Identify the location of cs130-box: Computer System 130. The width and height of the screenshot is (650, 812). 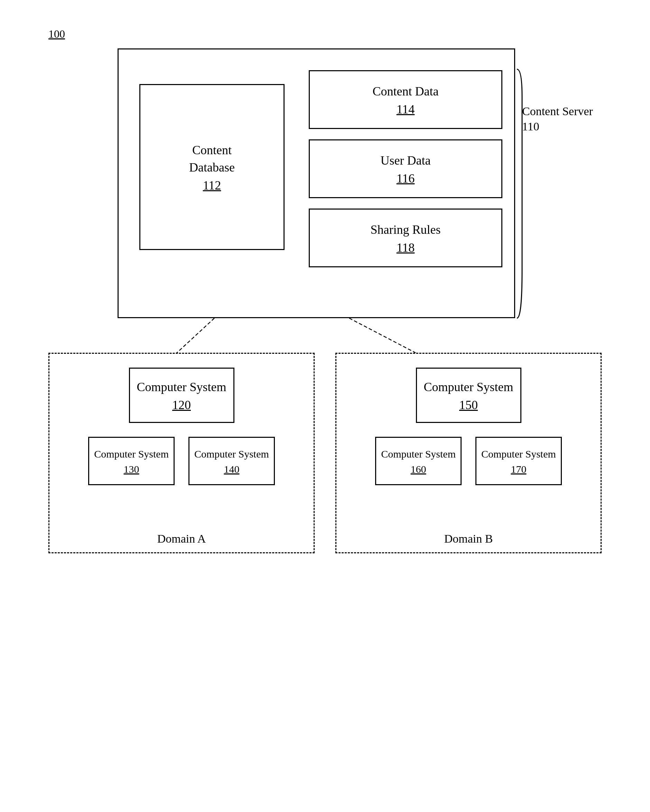
(131, 461).